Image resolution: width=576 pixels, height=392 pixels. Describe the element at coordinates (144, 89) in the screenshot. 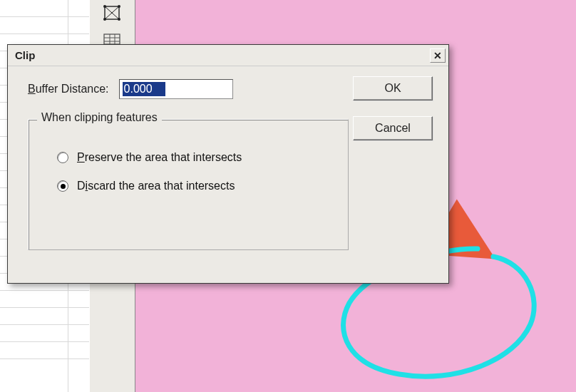

I see `buffer-distance-input` at that location.